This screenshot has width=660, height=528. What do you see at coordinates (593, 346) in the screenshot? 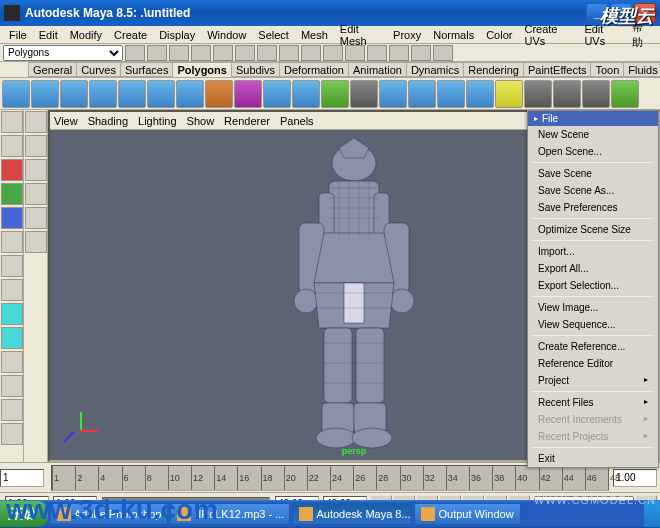
I see `file-menu-item: Create Reference...` at bounding box center [593, 346].